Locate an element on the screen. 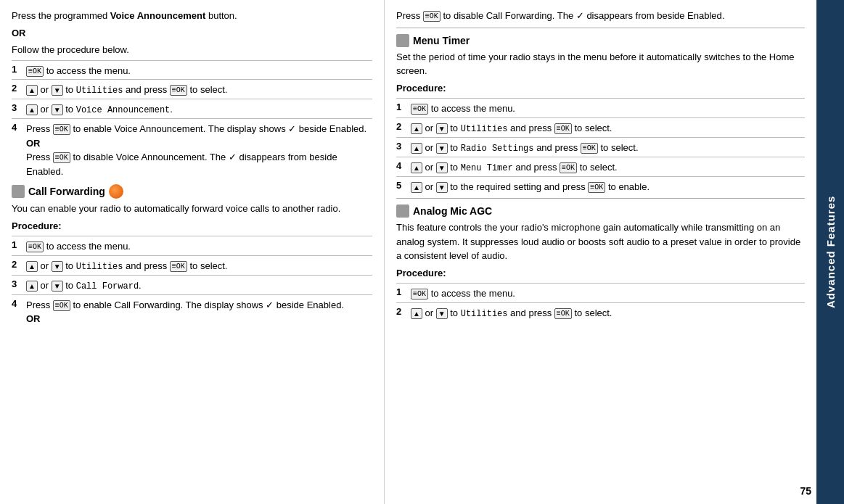  step-2-row: 2 ▲ or ▼ to Utilities and press ≡OK to s… is located at coordinates (192, 88).